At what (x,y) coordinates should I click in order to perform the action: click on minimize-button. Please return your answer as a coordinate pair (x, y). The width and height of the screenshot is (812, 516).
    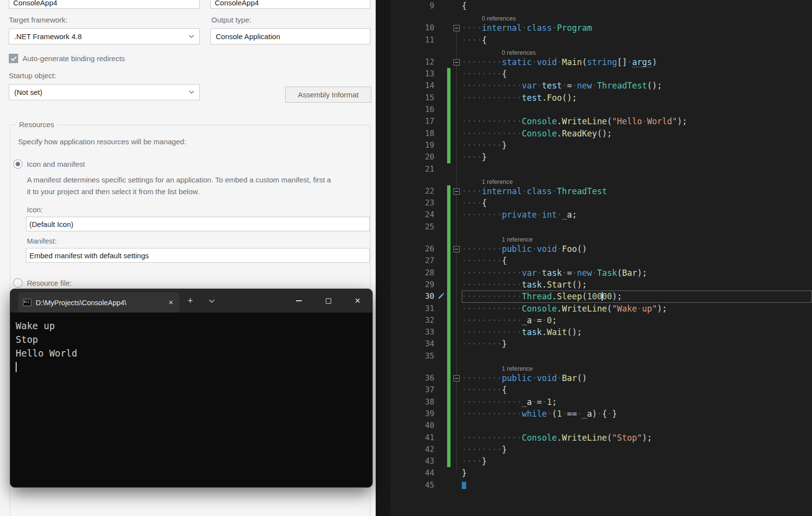
    Looking at the image, I should click on (299, 301).